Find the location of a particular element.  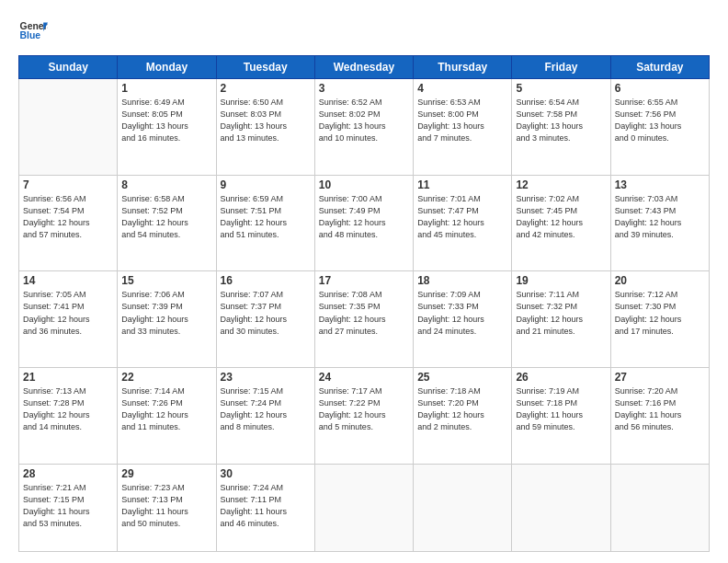

day-number: 2 is located at coordinates (266, 88).